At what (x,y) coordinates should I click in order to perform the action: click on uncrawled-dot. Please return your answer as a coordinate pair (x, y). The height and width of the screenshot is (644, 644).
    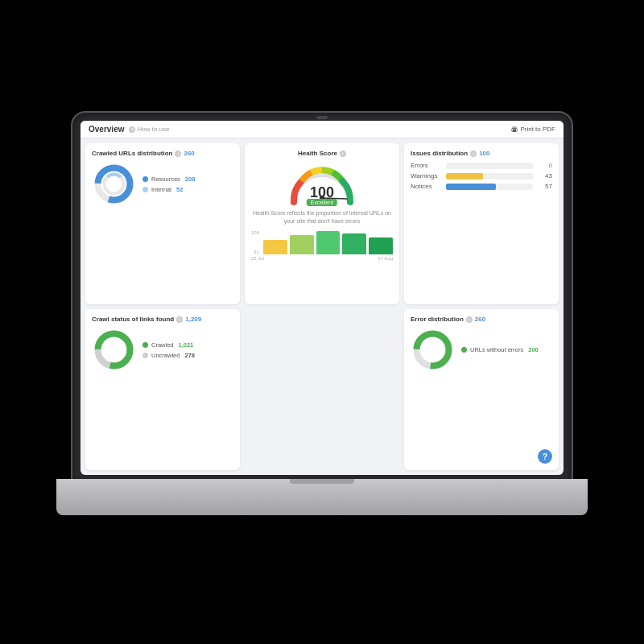
    Looking at the image, I should click on (145, 356).